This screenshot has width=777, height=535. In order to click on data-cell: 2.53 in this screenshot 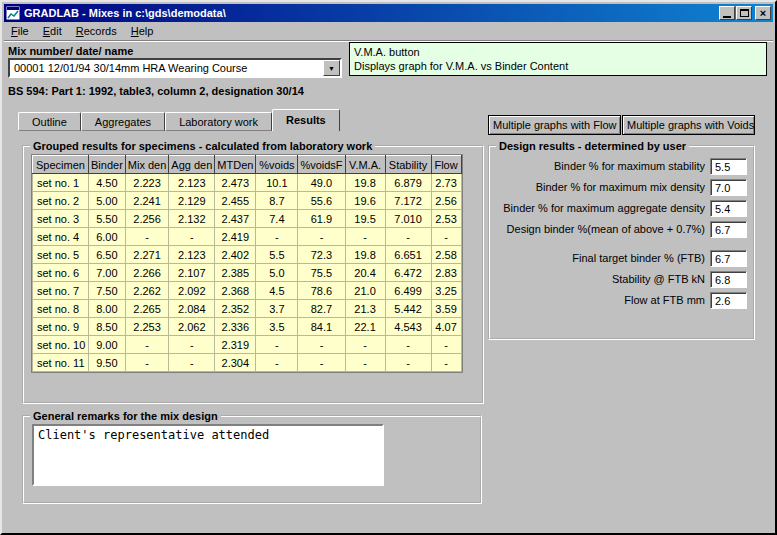, I will do `click(446, 219)`.